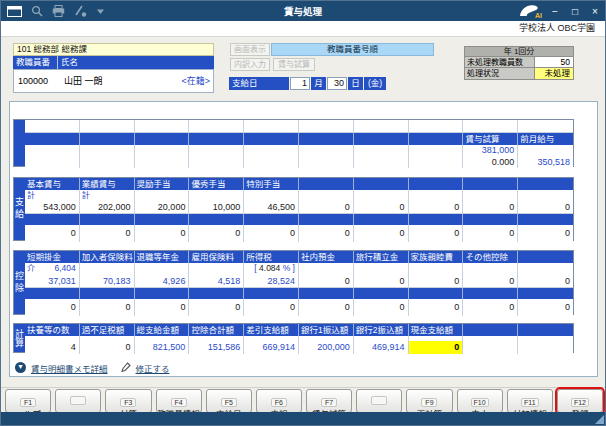 The width and height of the screenshot is (606, 426). What do you see at coordinates (114, 50) in the screenshot?
I see `department-bar: 101 総務部 総務課` at bounding box center [114, 50].